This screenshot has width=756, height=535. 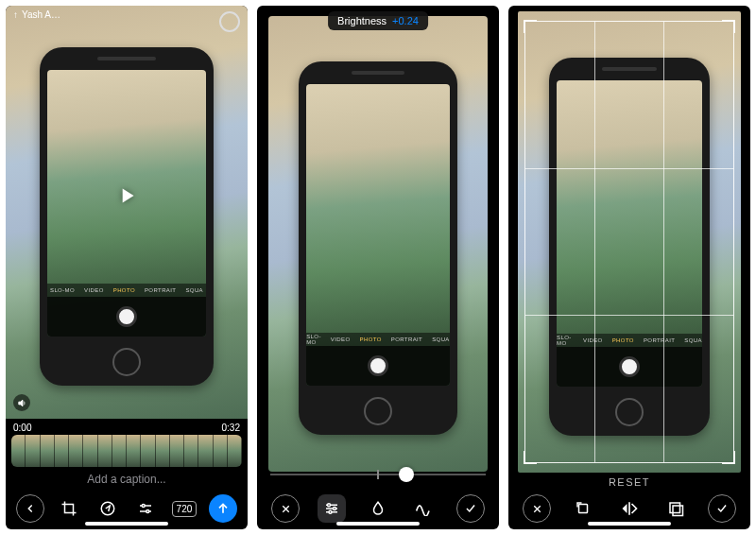 What do you see at coordinates (146, 509) in the screenshot?
I see `adjust-icon` at bounding box center [146, 509].